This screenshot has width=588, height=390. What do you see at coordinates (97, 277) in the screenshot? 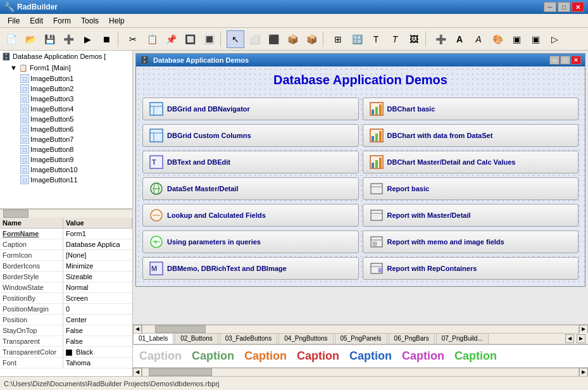
I see `prop-borderstyle-value: Sizeable` at bounding box center [97, 277].